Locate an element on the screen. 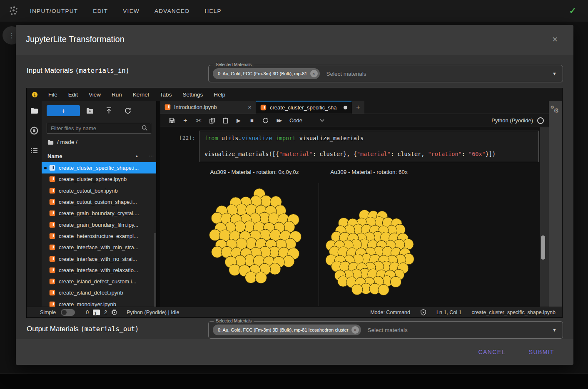 This screenshot has width=588, height=389. scrollbar-thumb is located at coordinates (543, 248).